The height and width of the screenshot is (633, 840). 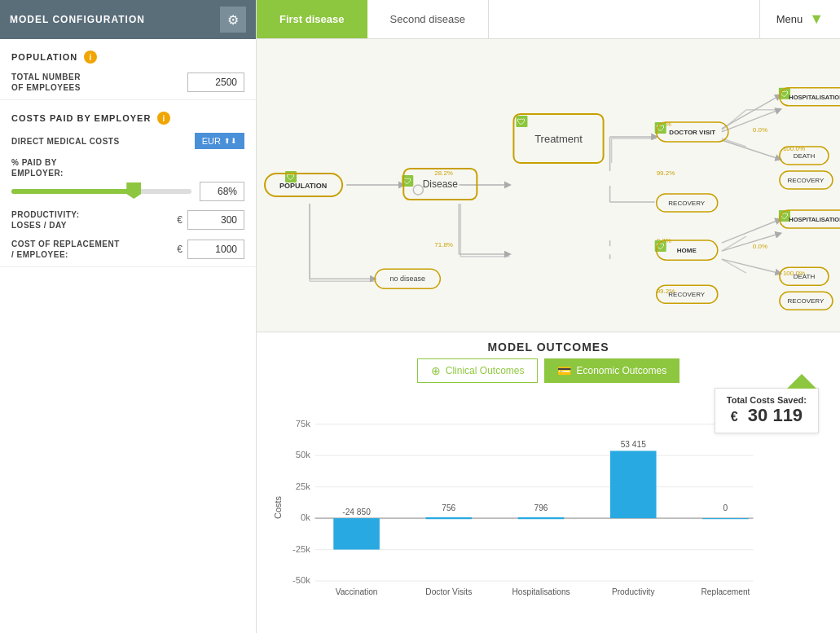 I want to click on svg-text: -50k, so click(x=301, y=580).